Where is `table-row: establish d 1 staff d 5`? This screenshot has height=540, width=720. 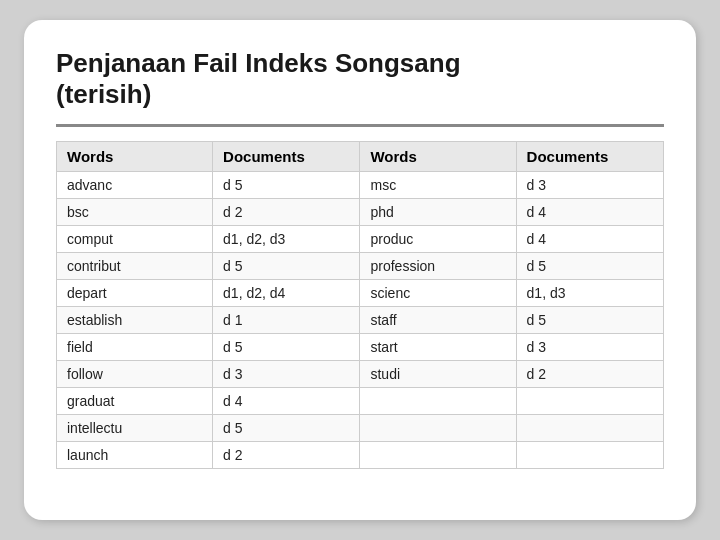
table-row: establish d 1 staff d 5 is located at coordinates (360, 320).